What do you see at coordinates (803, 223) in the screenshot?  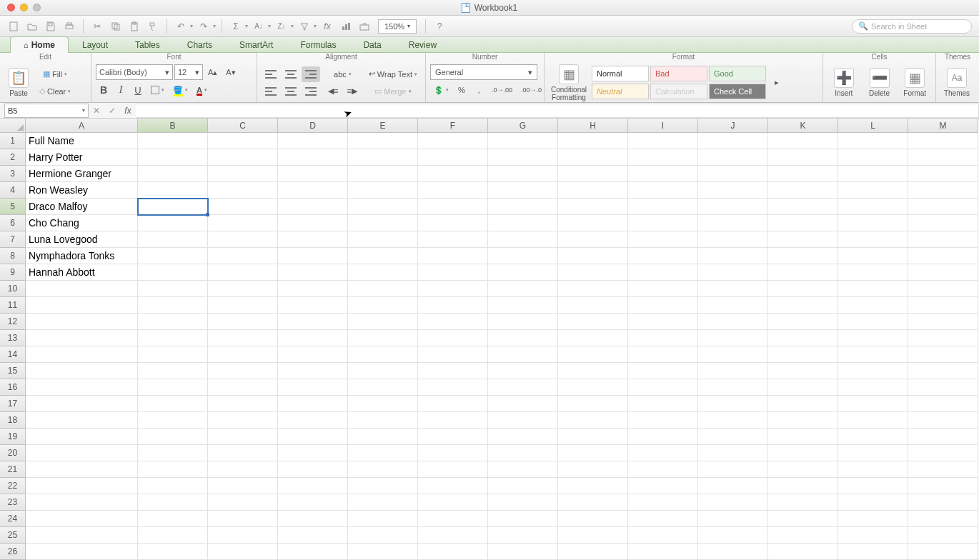 I see `cell-K6` at bounding box center [803, 223].